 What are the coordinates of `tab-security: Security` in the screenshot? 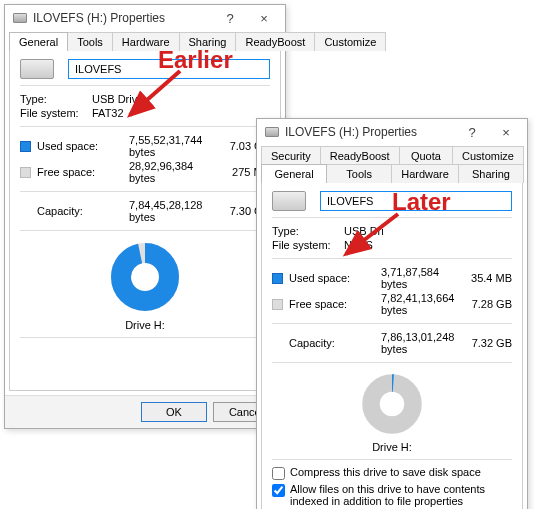 It's located at (291, 156).